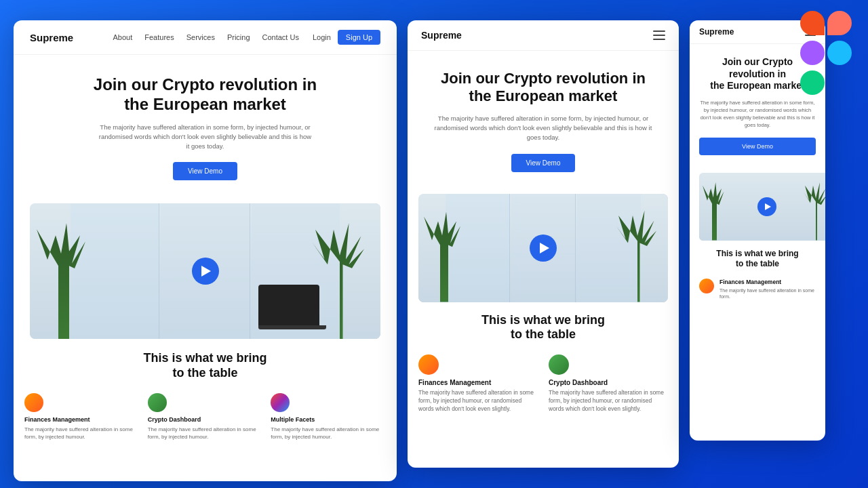 Image resolution: width=868 pixels, height=488 pixels. Describe the element at coordinates (328, 417) in the screenshot. I see `feature-item-multiple: Multiple Facets The majority have suffer…` at that location.